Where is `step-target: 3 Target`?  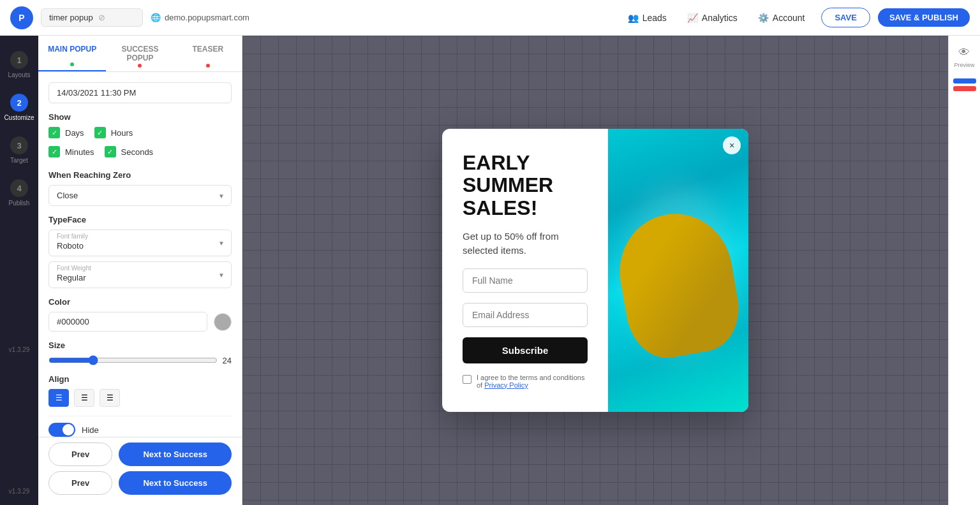 step-target: 3 Target is located at coordinates (19, 150).